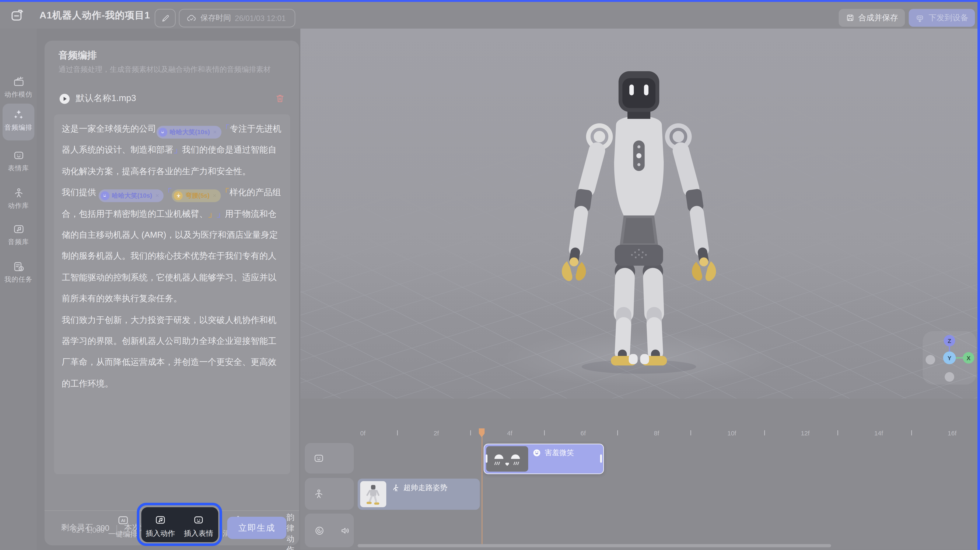  What do you see at coordinates (537, 453) in the screenshot?
I see `smiley-icon` at bounding box center [537, 453].